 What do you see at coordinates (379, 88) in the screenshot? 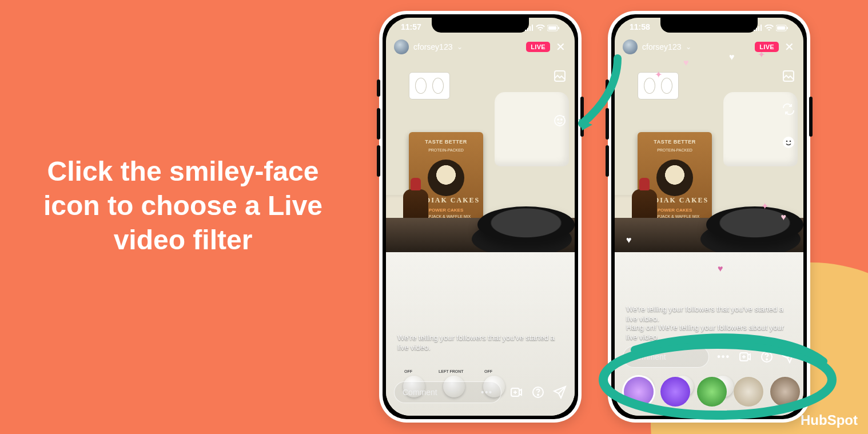
I see `phone-mute-switch` at bounding box center [379, 88].